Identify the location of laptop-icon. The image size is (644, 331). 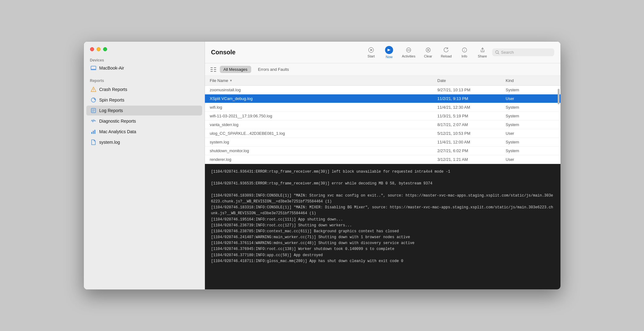
(93, 68).